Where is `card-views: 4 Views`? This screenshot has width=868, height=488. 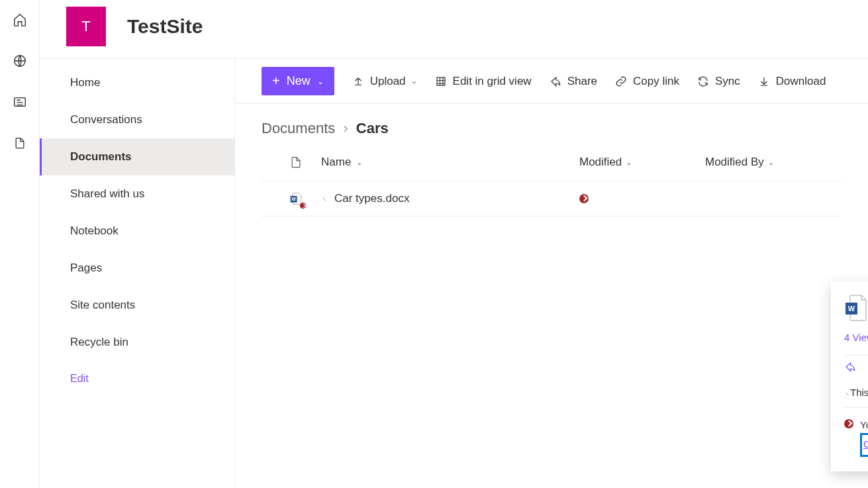 card-views: 4 Views is located at coordinates (856, 338).